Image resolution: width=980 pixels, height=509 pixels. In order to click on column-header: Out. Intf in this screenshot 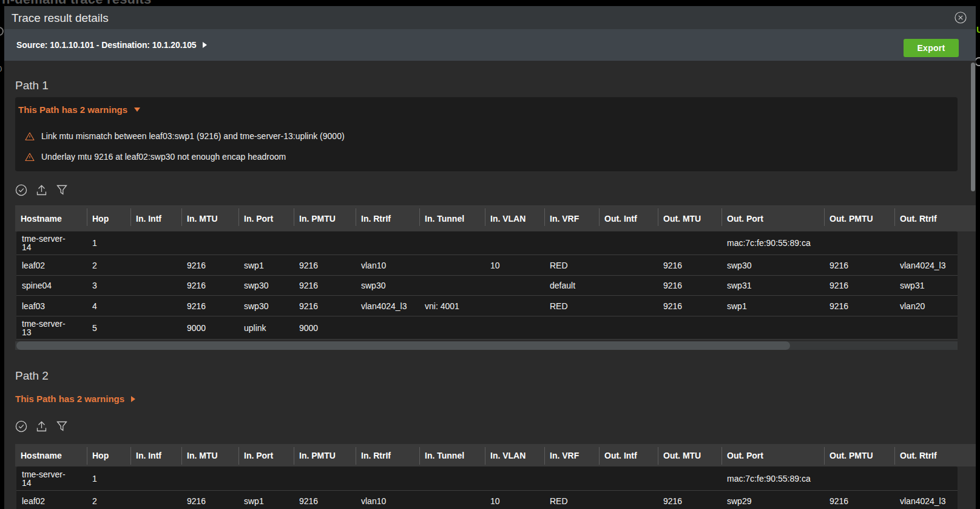, I will do `click(629, 219)`.